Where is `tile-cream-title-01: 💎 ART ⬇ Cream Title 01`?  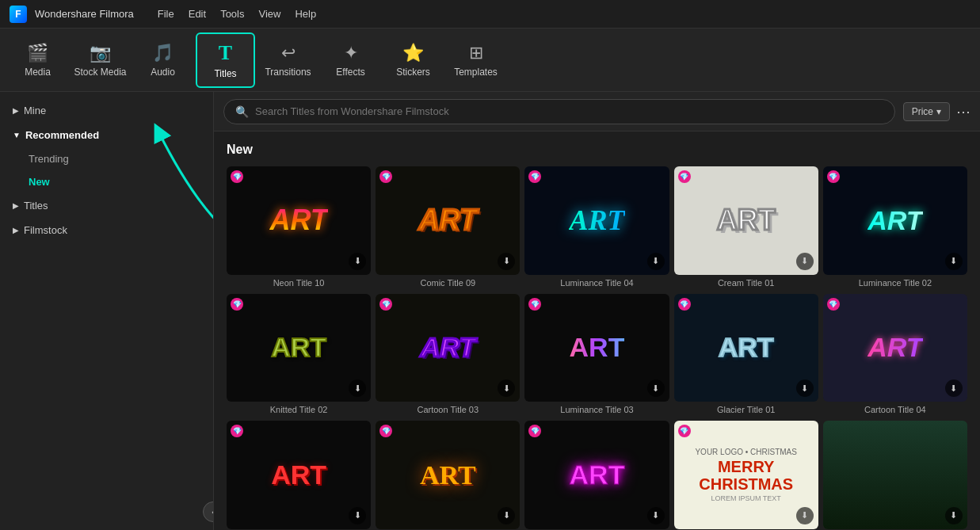 tile-cream-title-01: 💎 ART ⬇ Cream Title 01 is located at coordinates (746, 227).